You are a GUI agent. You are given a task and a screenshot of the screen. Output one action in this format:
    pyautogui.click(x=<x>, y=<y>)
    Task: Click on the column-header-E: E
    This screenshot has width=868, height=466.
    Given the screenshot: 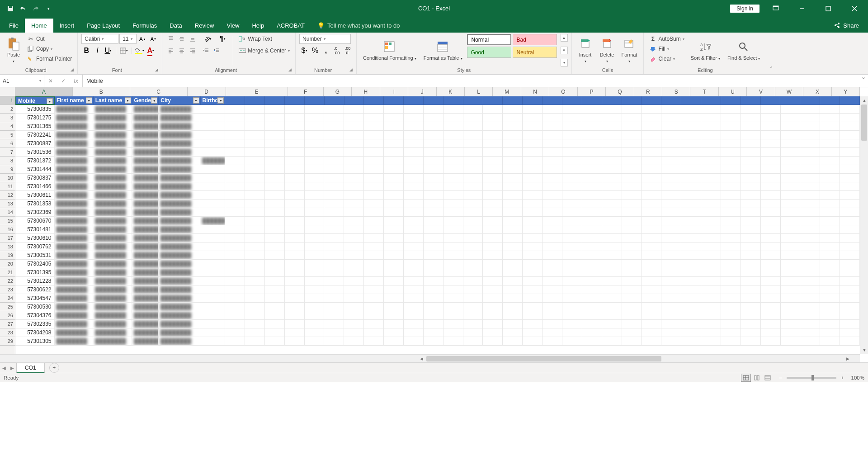 What is the action you would take?
    pyautogui.click(x=257, y=91)
    